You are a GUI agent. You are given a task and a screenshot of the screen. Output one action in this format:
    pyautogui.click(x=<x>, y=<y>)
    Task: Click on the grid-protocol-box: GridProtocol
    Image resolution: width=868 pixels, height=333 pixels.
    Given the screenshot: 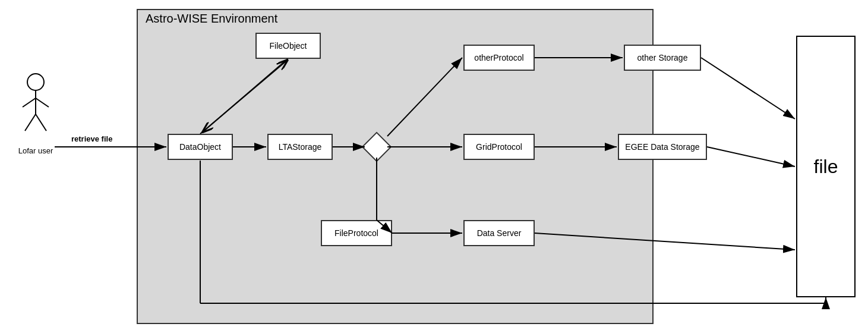 What is the action you would take?
    pyautogui.click(x=499, y=147)
    